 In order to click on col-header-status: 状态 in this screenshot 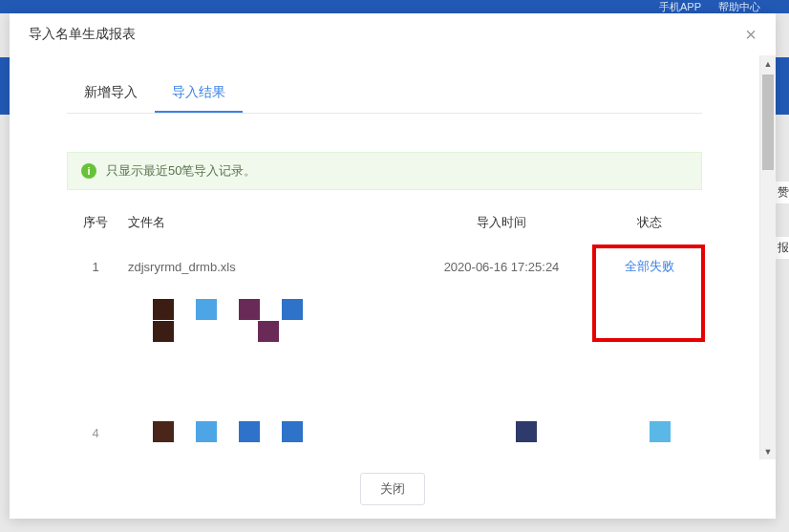, I will do `click(650, 223)`.